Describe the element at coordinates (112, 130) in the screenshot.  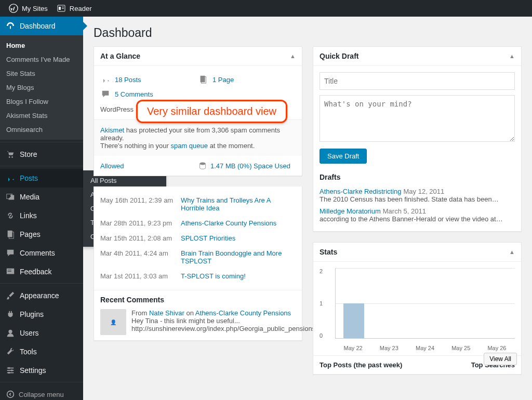
I see `akismet-link: Akismet` at that location.